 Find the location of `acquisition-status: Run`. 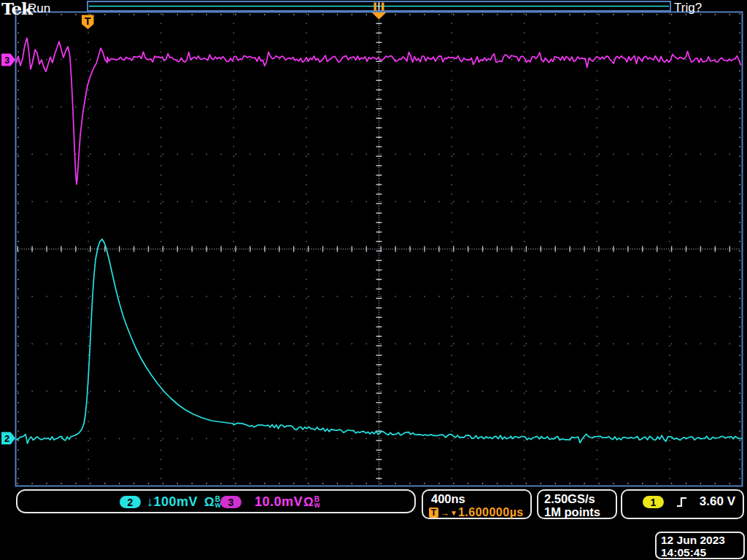

acquisition-status: Run is located at coordinates (39, 9).